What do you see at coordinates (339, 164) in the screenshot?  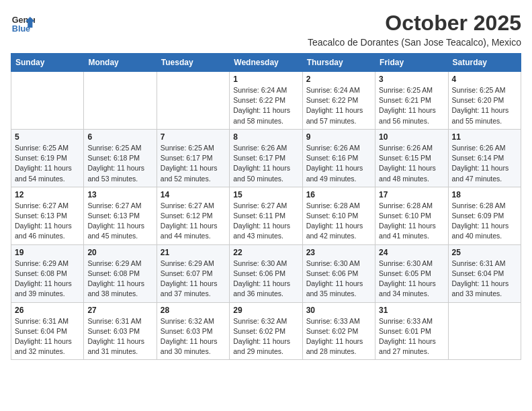 I see `day-info: Sunrise: 6:26 AM Sunset: 6:16 PM Dayligh…` at bounding box center [339, 164].